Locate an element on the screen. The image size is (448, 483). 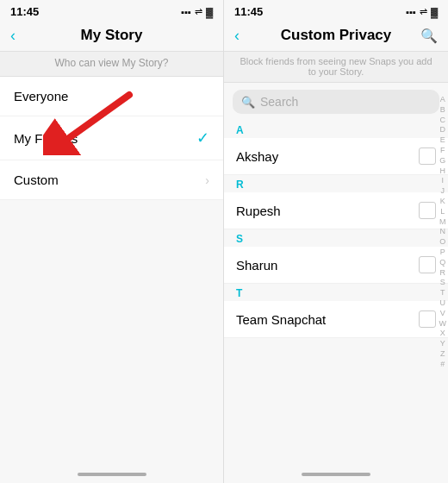
alpha-b: B is located at coordinates (443, 110).